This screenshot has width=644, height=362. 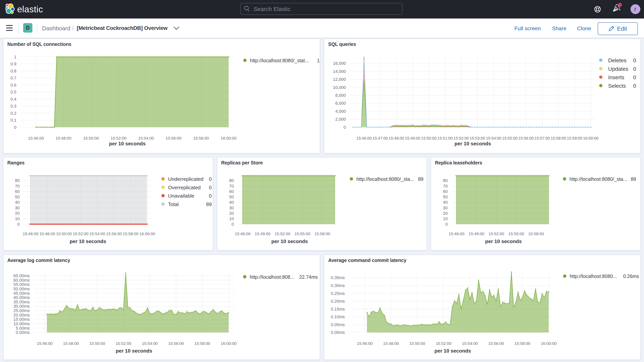 I want to click on svg-text: 15:59:00, so click(x=574, y=138).